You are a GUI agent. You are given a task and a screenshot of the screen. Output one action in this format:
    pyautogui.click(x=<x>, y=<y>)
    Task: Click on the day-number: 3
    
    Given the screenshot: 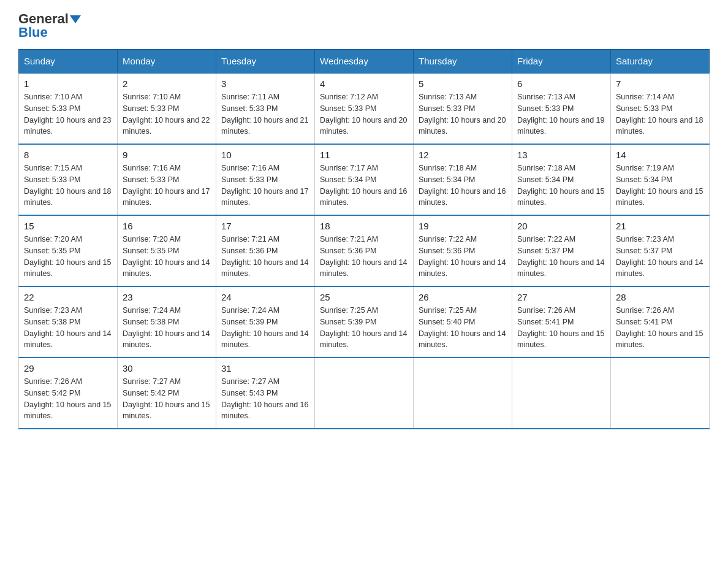 What is the action you would take?
    pyautogui.click(x=265, y=83)
    